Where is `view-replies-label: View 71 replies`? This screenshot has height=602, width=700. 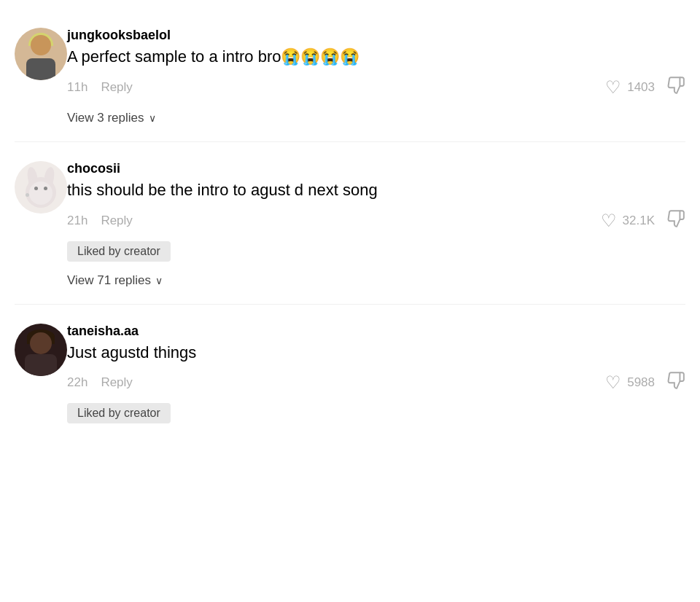 view-replies-label: View 71 replies is located at coordinates (109, 281).